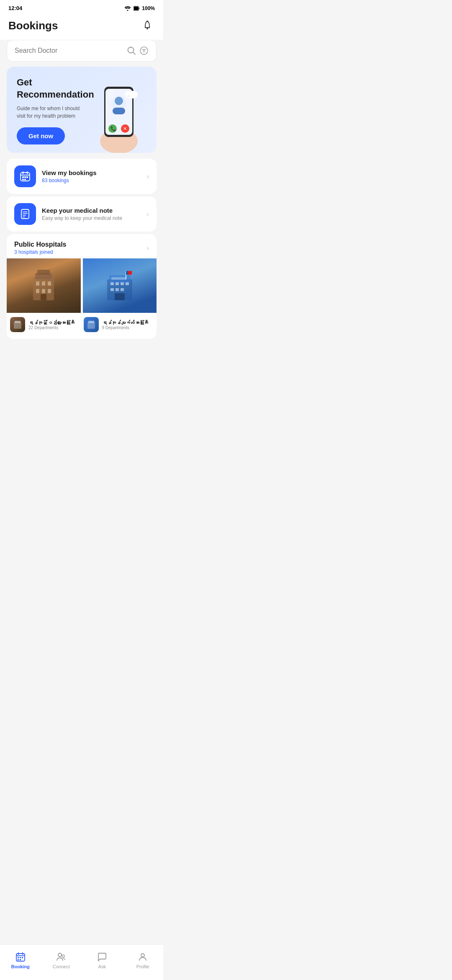  Describe the element at coordinates (140, 8) in the screenshot. I see `status-icons: 100%` at that location.